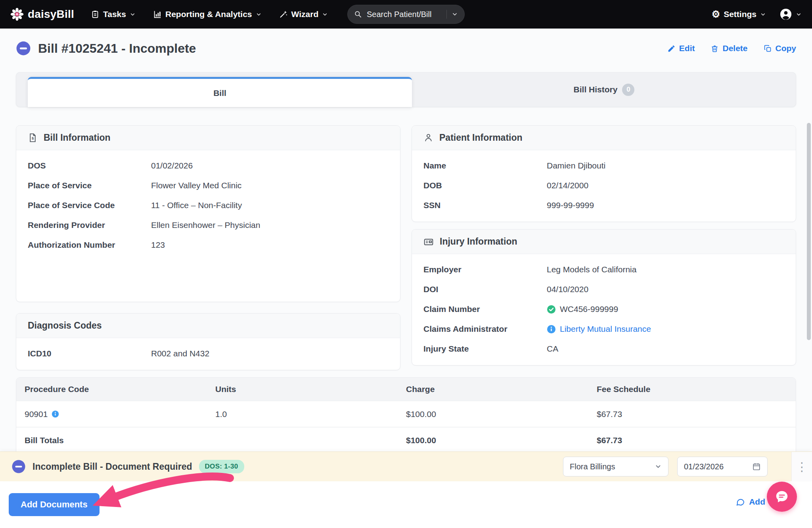 The width and height of the screenshot is (812, 528). Describe the element at coordinates (604, 289) in the screenshot. I see `injury-row-doi: DOI 04/10/2020` at that location.